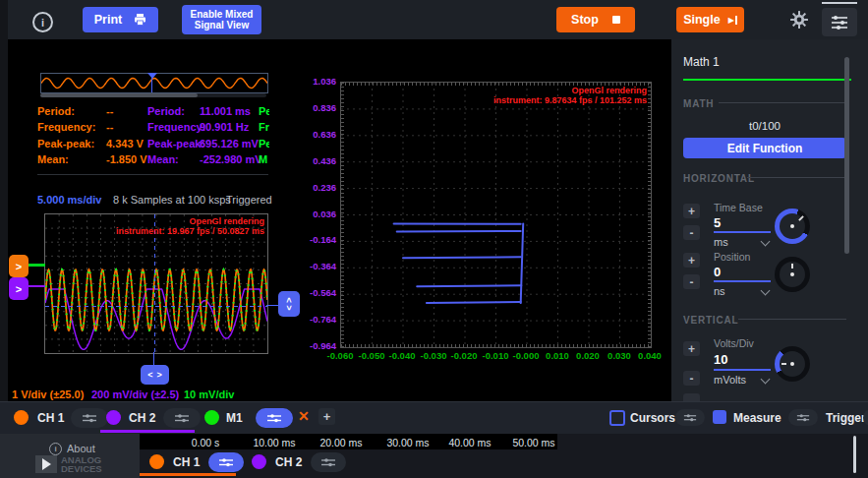 This screenshot has height=478, width=868. What do you see at coordinates (154, 83) in the screenshot?
I see `acquisition-preview` at bounding box center [154, 83].